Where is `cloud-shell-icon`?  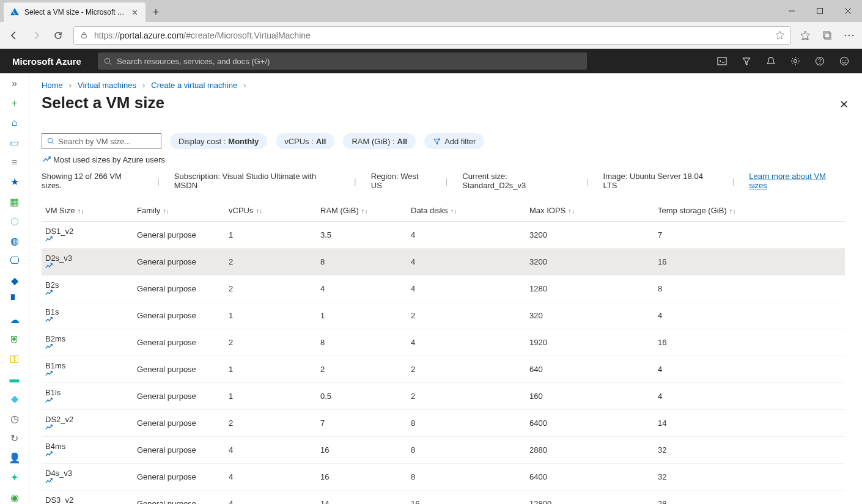
cloud-shell-icon is located at coordinates (722, 61).